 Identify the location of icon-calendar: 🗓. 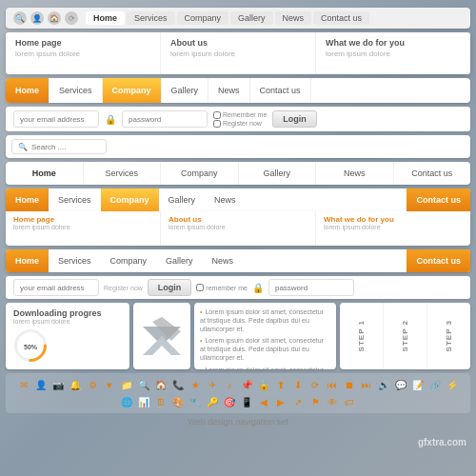
(161, 402).